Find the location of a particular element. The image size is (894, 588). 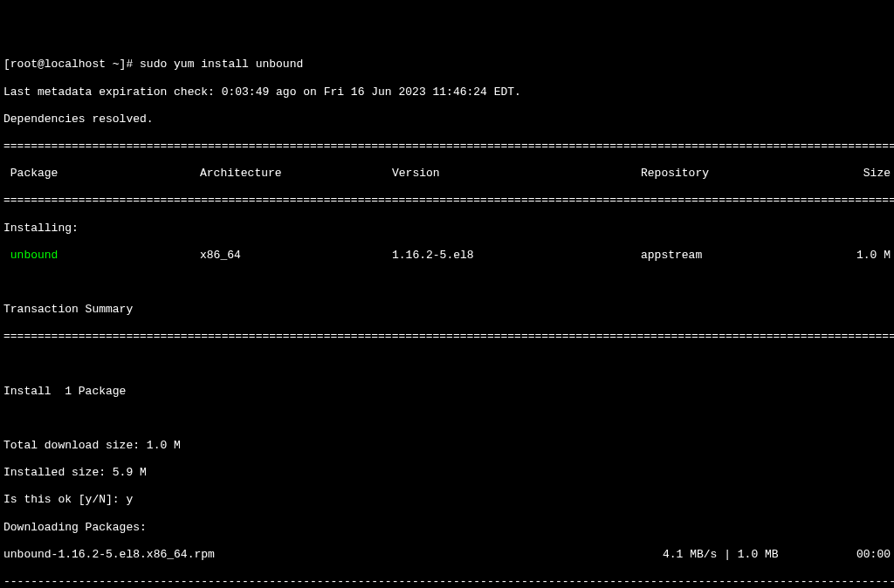

pkg-size: 1.0 M is located at coordinates (862, 256).